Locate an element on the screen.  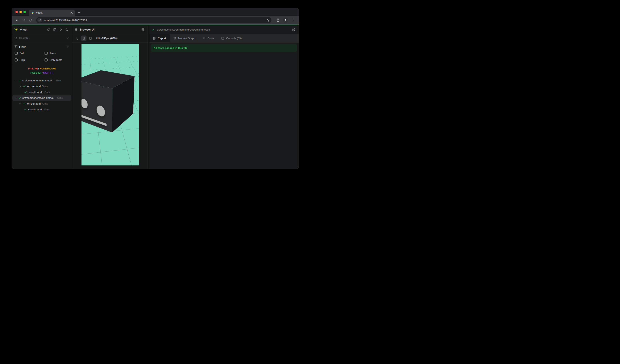
test-file-row-selected: src/components/on-dema… 43ms is located at coordinates (42, 98).